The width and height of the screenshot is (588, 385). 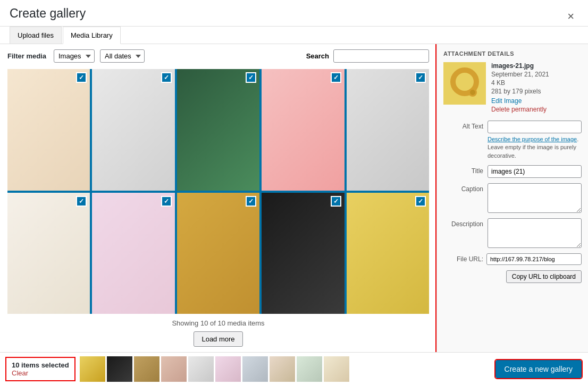 What do you see at coordinates (571, 16) in the screenshot?
I see `close-button: ×` at bounding box center [571, 16].